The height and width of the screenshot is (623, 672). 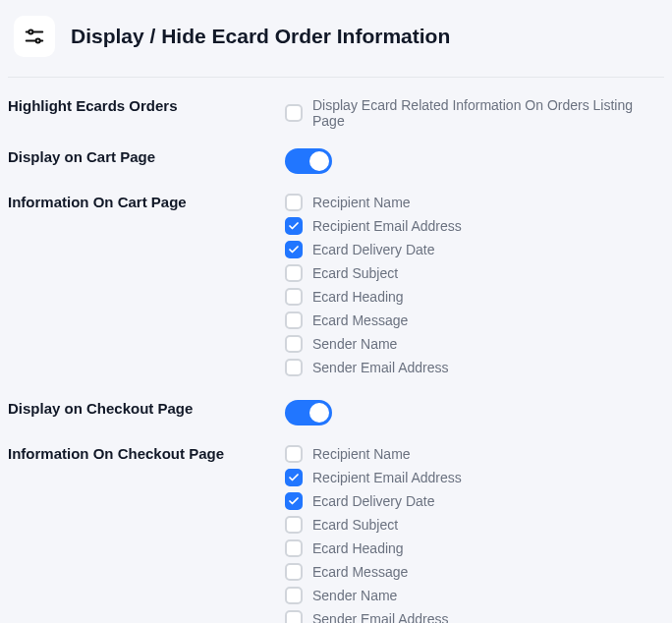 What do you see at coordinates (146, 409) in the screenshot?
I see `label-display-checkout: Display on Checkout Page` at bounding box center [146, 409].